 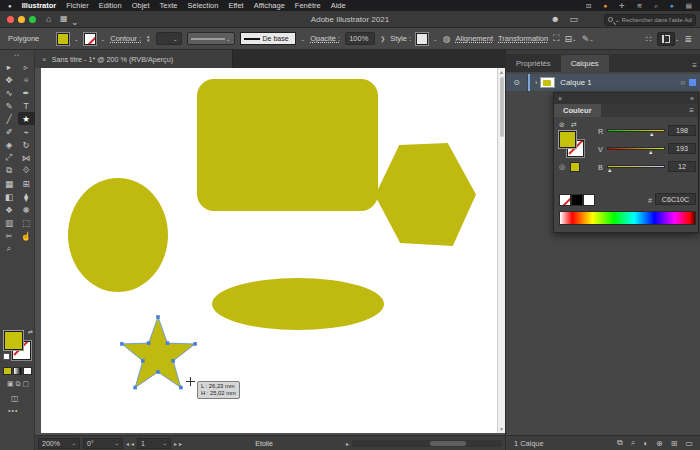 I want to click on symbol-sprayer-tool: ❋, so click(x=26, y=210).